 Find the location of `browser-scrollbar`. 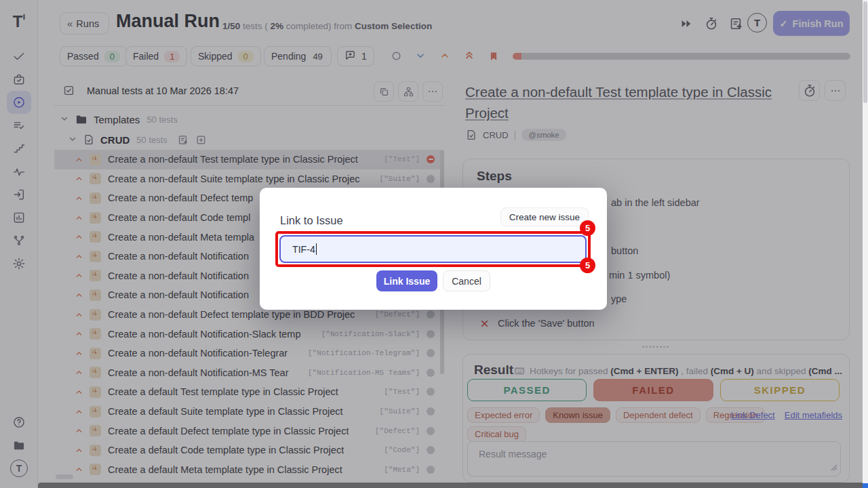

browser-scrollbar is located at coordinates (865, 244).